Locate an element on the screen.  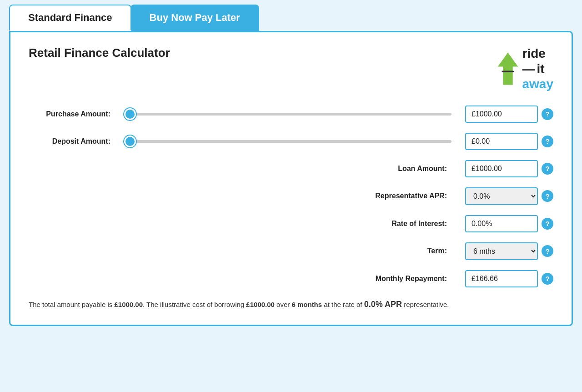
logo-text: ride — it away is located at coordinates (538, 69).